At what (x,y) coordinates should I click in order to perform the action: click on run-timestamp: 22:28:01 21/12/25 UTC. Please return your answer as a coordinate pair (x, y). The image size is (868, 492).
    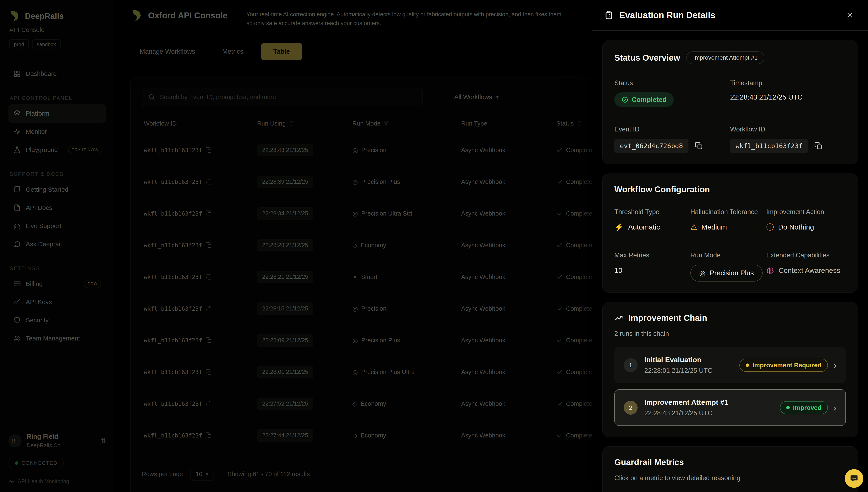
    Looking at the image, I should click on (679, 371).